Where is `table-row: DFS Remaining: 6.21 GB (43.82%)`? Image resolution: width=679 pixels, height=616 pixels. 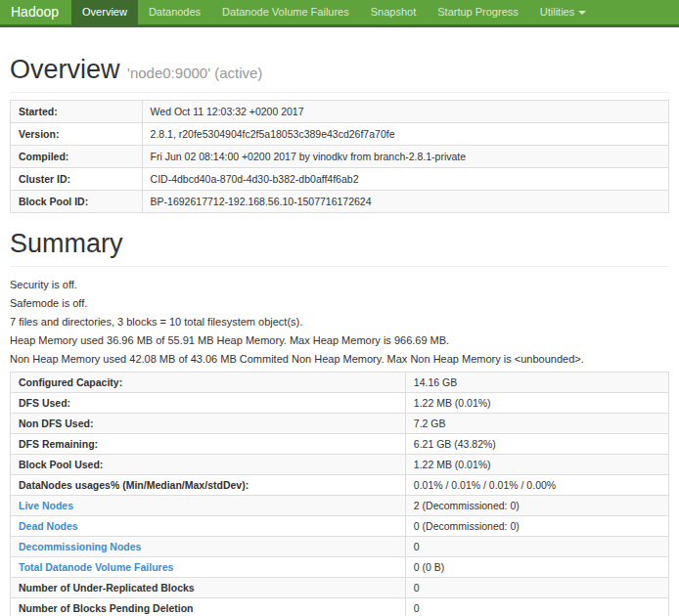
table-row: DFS Remaining: 6.21 GB (43.82%) is located at coordinates (340, 444).